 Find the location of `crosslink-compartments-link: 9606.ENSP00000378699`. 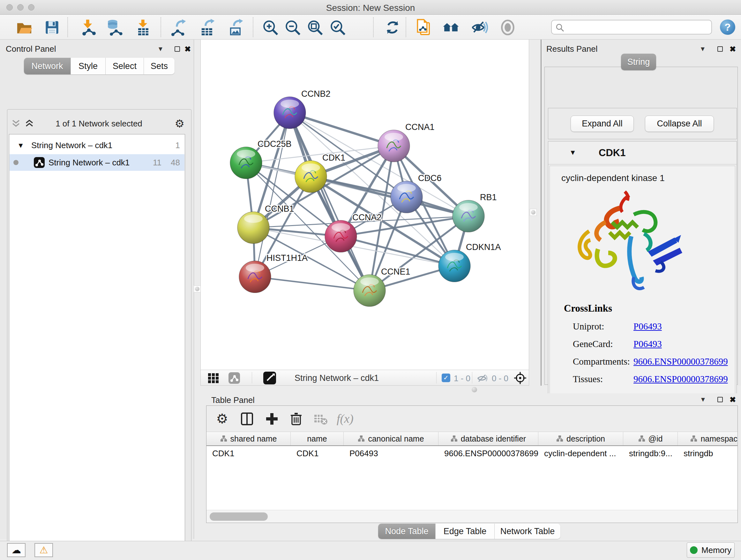

crosslink-compartments-link: 9606.ENSP00000378699 is located at coordinates (681, 362).